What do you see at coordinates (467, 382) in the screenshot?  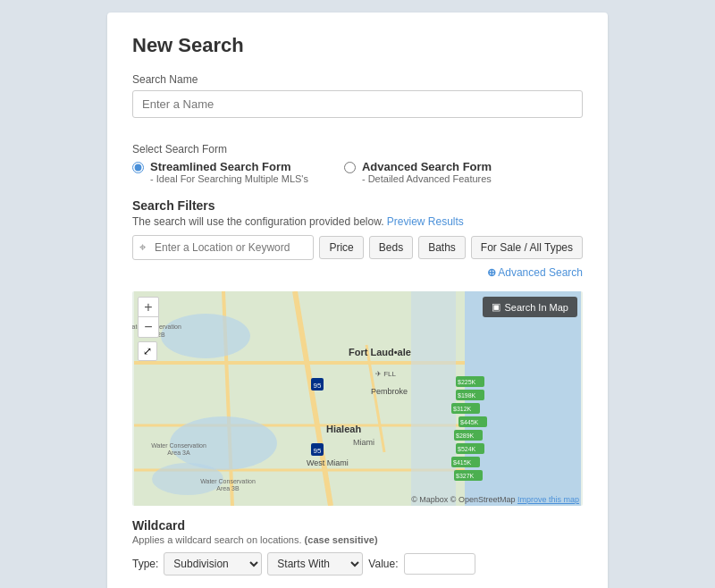 I see `svg-text: $225K` at bounding box center [467, 382].